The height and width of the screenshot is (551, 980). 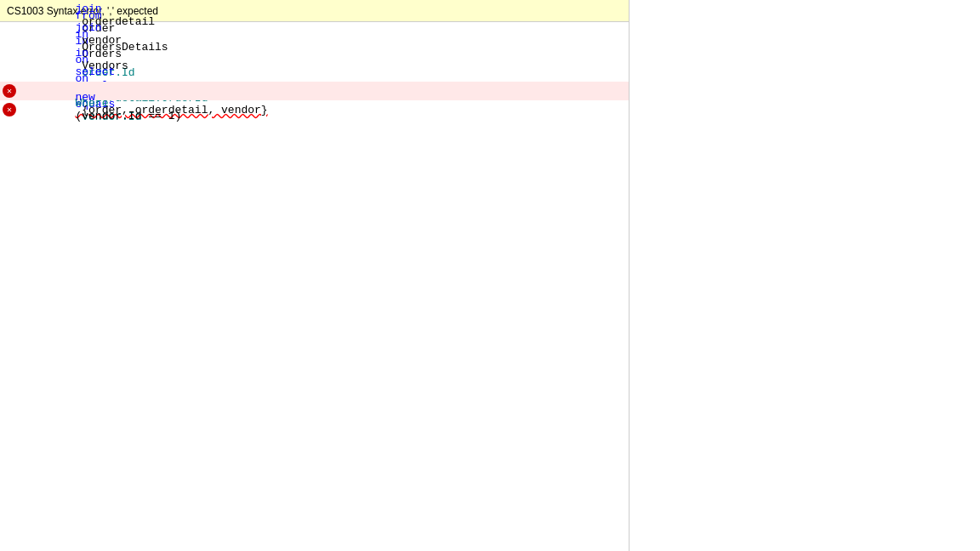 What do you see at coordinates (315, 72) in the screenshot?
I see `code-area: from order in Orders join orderdetail in…` at bounding box center [315, 72].